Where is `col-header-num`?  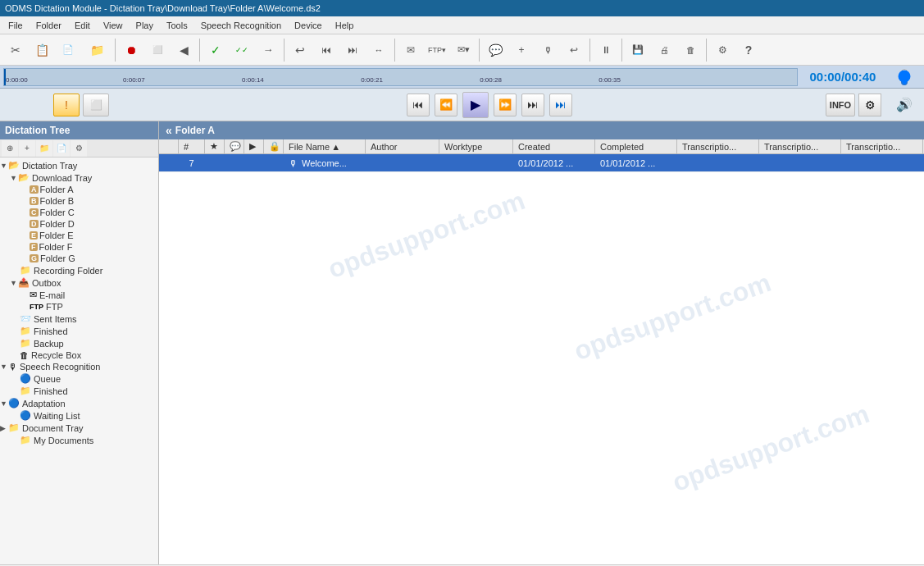 col-header-num is located at coordinates (169, 146).